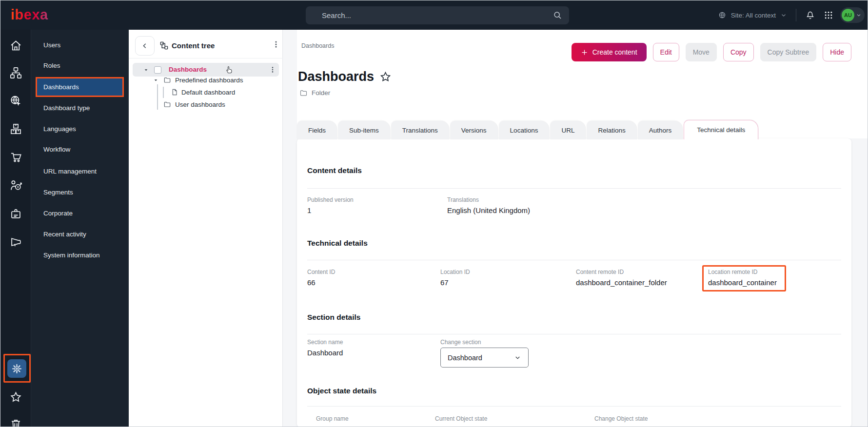 The image size is (868, 427). I want to click on tab-url: URL, so click(568, 130).